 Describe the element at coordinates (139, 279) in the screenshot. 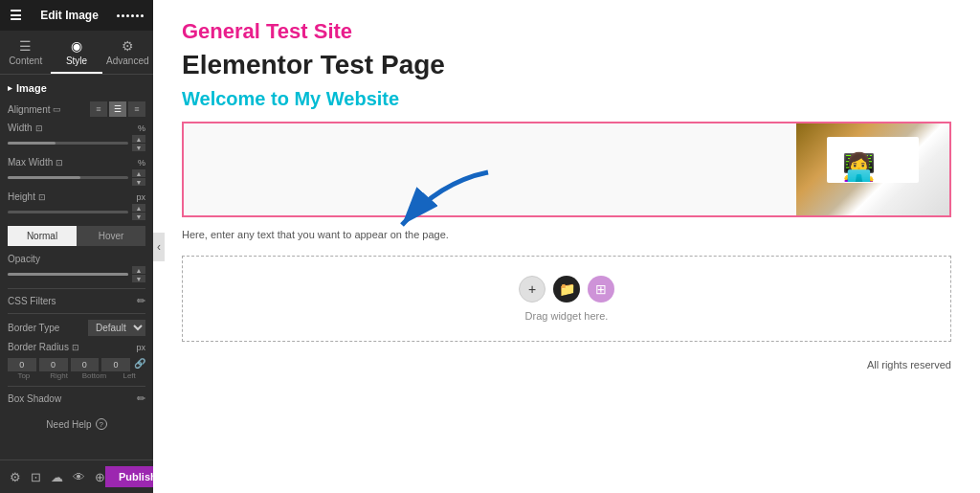

I see `opacity-decrement: ▼` at that location.